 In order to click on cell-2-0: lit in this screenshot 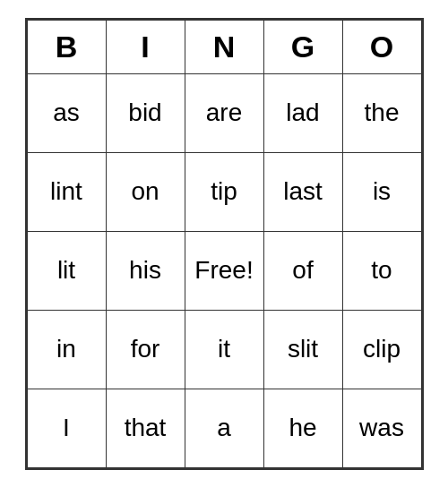, I will do `click(66, 270)`.